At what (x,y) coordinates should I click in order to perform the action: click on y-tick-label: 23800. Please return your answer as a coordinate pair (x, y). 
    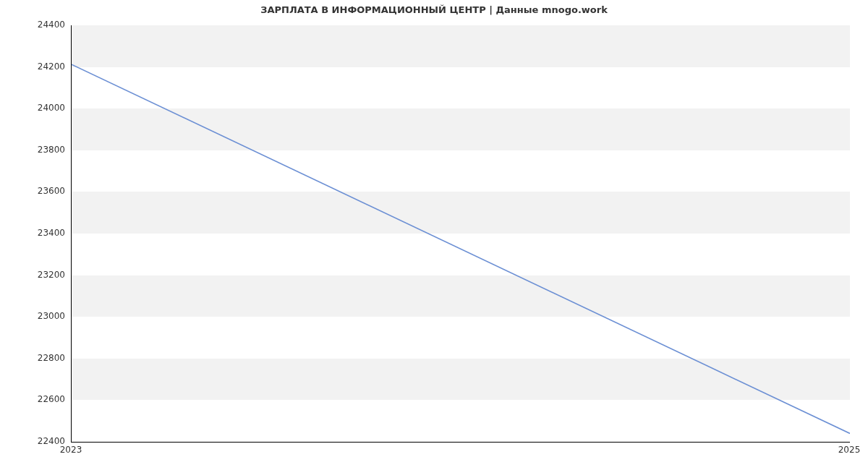
    Looking at the image, I should click on (33, 150).